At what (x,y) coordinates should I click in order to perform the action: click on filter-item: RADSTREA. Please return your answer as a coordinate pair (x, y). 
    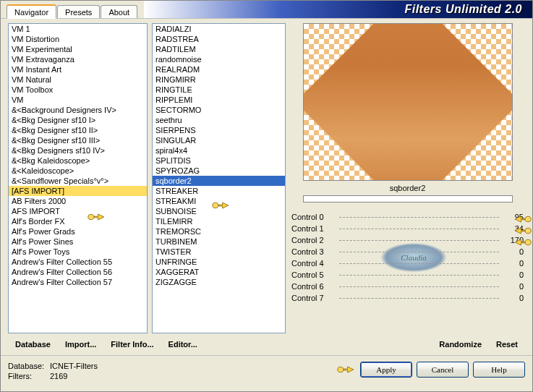
    Looking at the image, I should click on (218, 39).